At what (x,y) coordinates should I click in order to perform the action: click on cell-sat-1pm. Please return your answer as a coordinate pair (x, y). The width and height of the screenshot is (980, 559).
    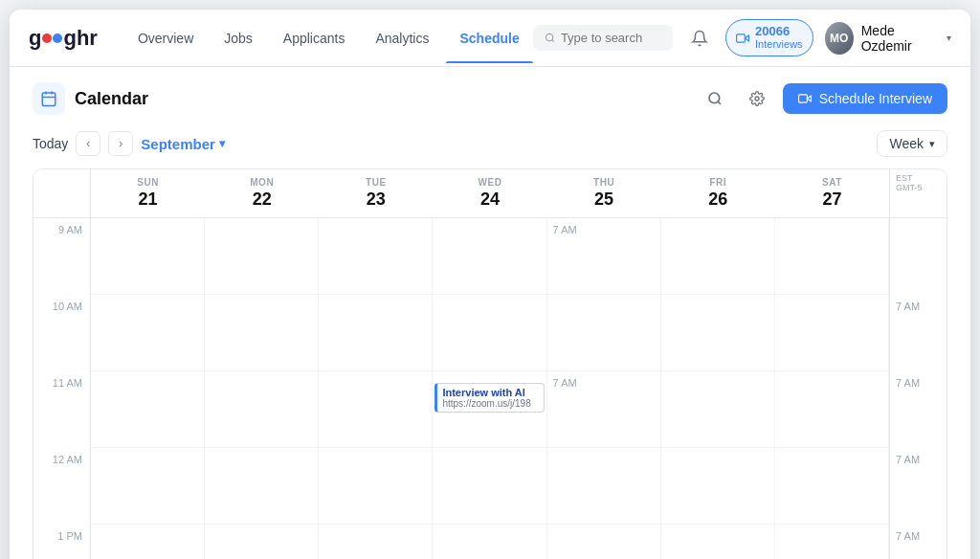
    Looking at the image, I should click on (833, 542).